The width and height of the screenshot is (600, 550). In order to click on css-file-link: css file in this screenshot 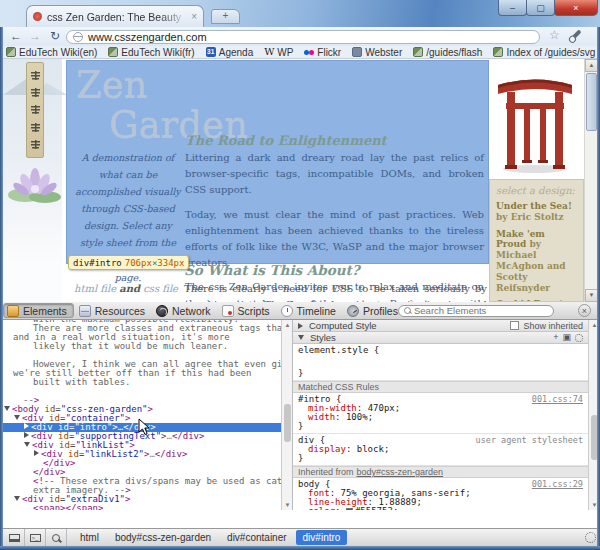, I will do `click(160, 288)`.